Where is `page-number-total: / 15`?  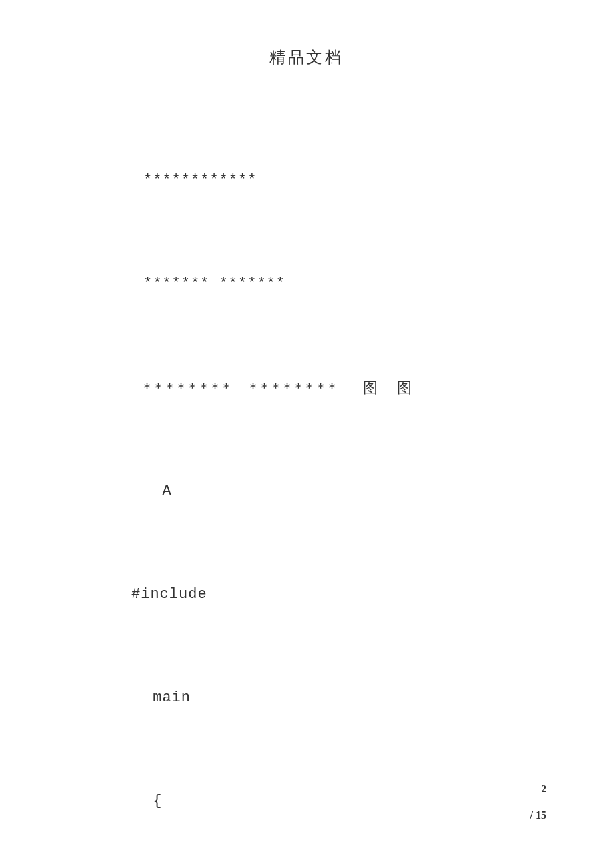 page-number-total: / 15 is located at coordinates (538, 815).